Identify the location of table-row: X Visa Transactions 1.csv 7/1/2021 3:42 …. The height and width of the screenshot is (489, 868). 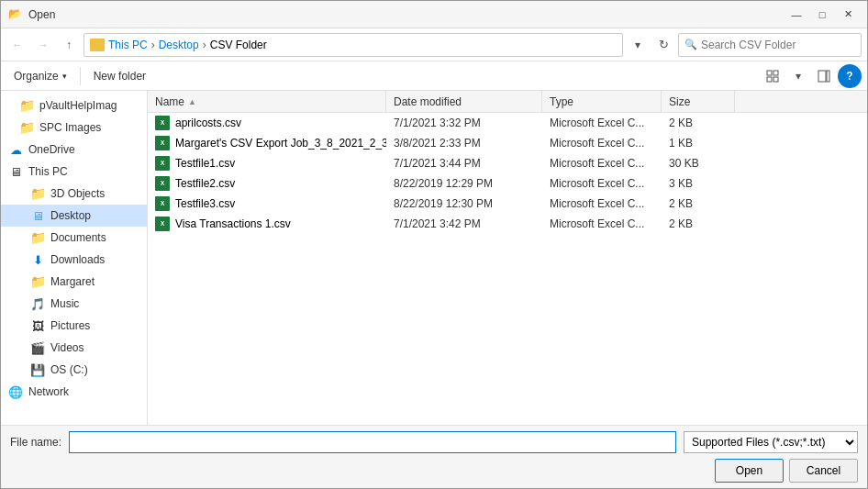
(507, 224).